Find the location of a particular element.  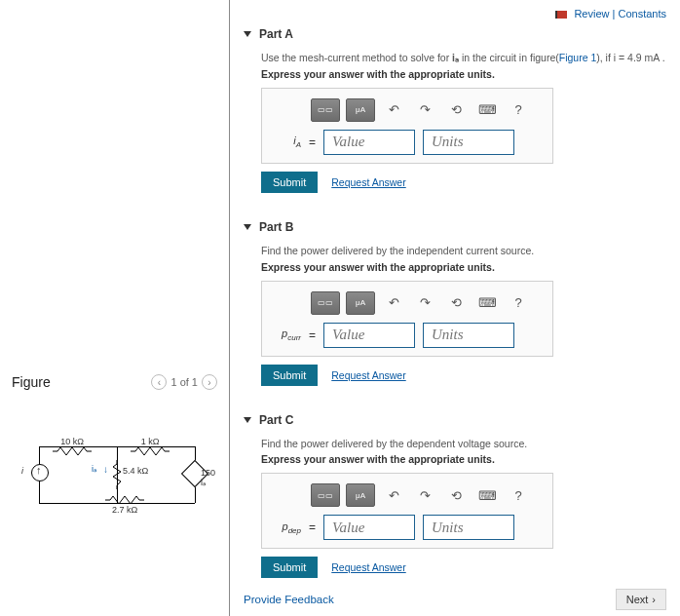

part-a-input-row: iA = is located at coordinates (407, 142).